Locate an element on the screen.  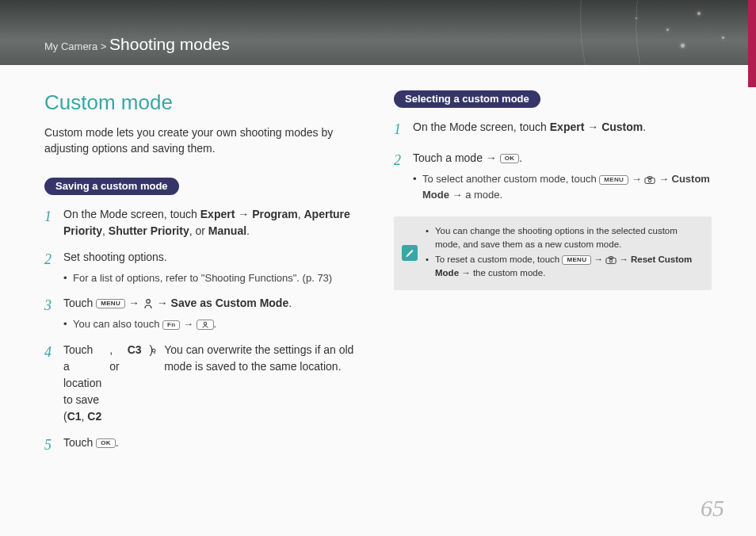
step-4: 4 Touch a location to save (C1, C2, or C… is located at coordinates (203, 384).